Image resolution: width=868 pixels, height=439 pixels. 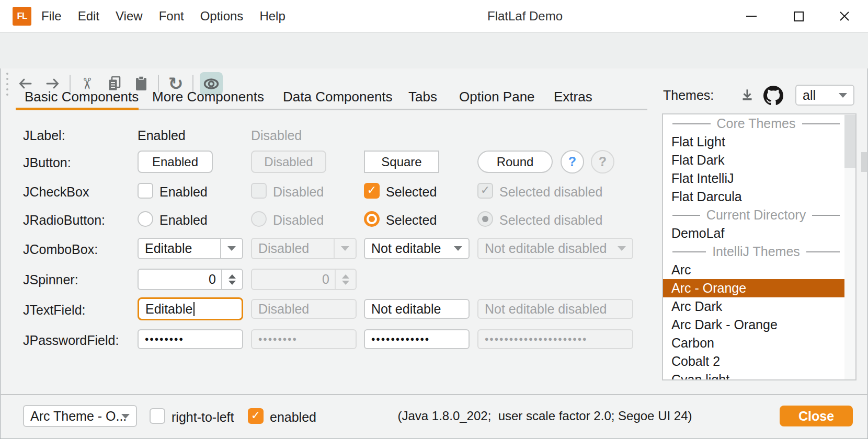 What do you see at coordinates (773, 96) in the screenshot?
I see `github-icon` at bounding box center [773, 96].